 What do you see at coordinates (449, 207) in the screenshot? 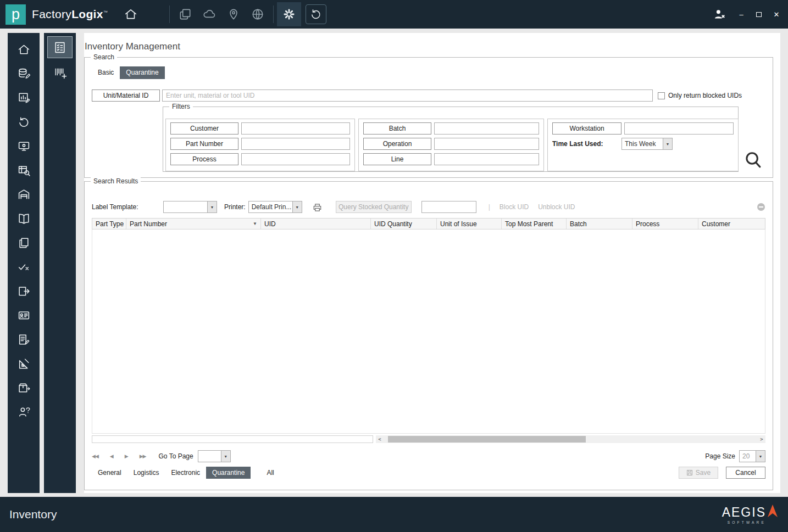
I see `stocked-quantity-input` at bounding box center [449, 207].